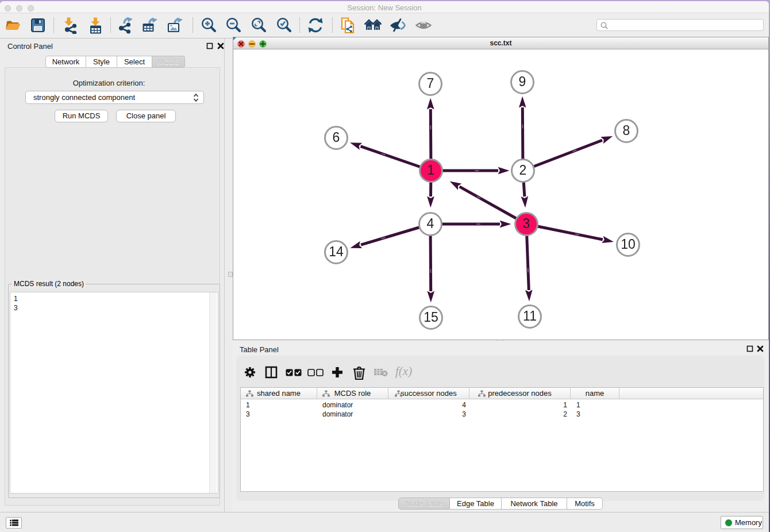  Describe the element at coordinates (337, 137) in the screenshot. I see `svg-text: 6` at that location.